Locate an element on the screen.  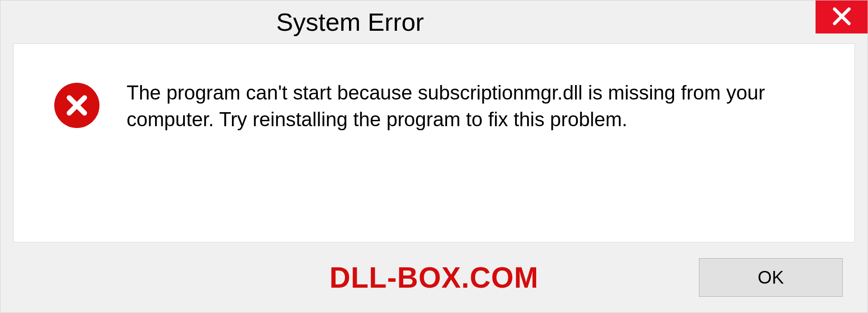
error-message: The program can't start because subscrip… is located at coordinates (470, 106).